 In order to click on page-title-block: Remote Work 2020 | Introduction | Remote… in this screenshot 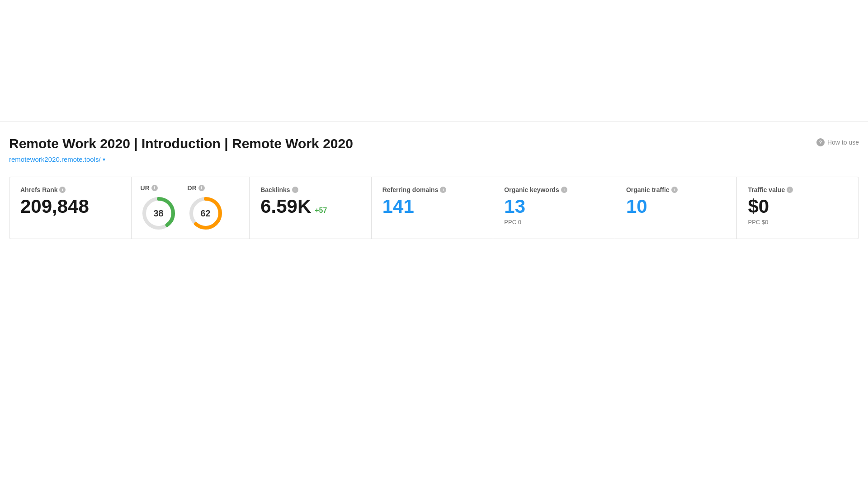, I will do `click(181, 149)`.